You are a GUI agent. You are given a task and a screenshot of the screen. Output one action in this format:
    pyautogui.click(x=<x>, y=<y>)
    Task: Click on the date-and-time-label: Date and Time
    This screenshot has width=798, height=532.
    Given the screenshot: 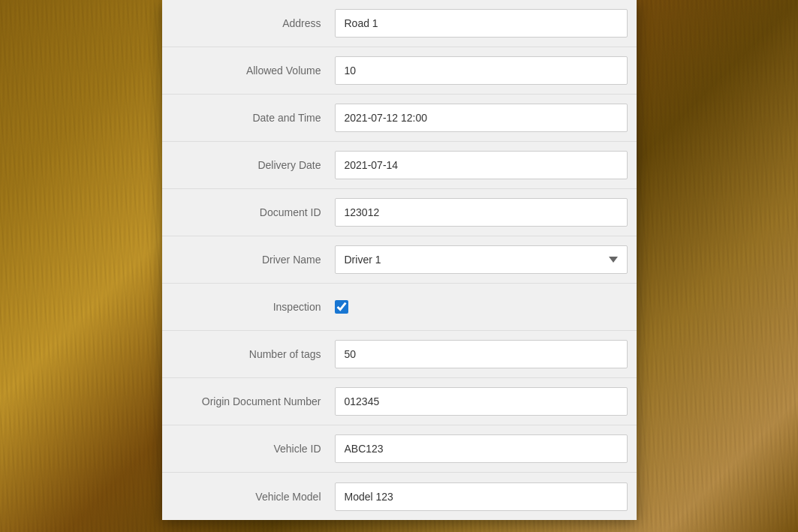 What is the action you would take?
    pyautogui.click(x=248, y=118)
    